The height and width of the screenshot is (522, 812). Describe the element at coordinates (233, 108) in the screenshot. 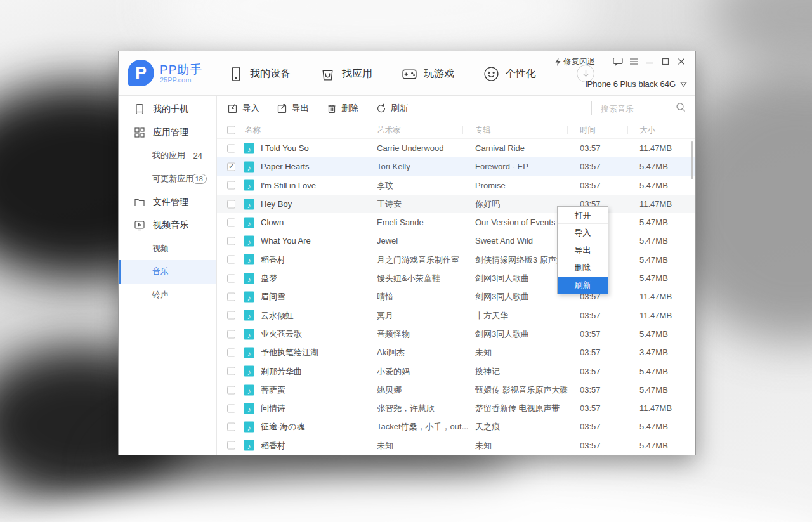

I see `import-icon` at that location.